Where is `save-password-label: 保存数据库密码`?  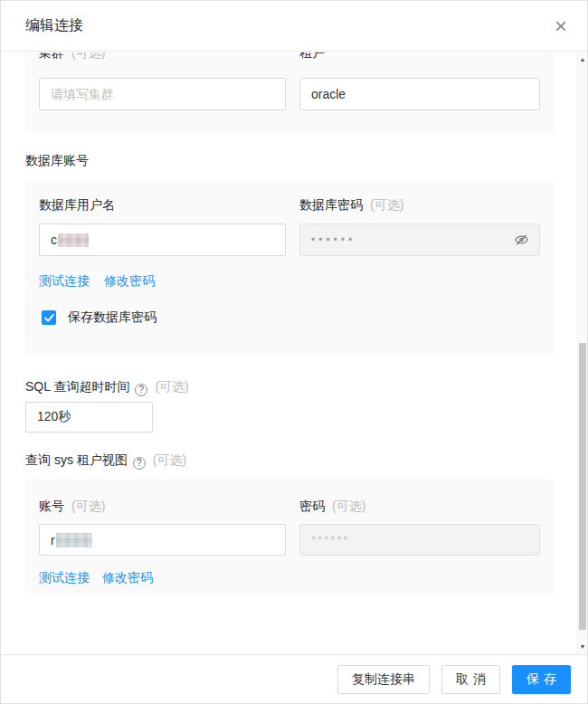
save-password-label: 保存数据库密码 is located at coordinates (112, 318).